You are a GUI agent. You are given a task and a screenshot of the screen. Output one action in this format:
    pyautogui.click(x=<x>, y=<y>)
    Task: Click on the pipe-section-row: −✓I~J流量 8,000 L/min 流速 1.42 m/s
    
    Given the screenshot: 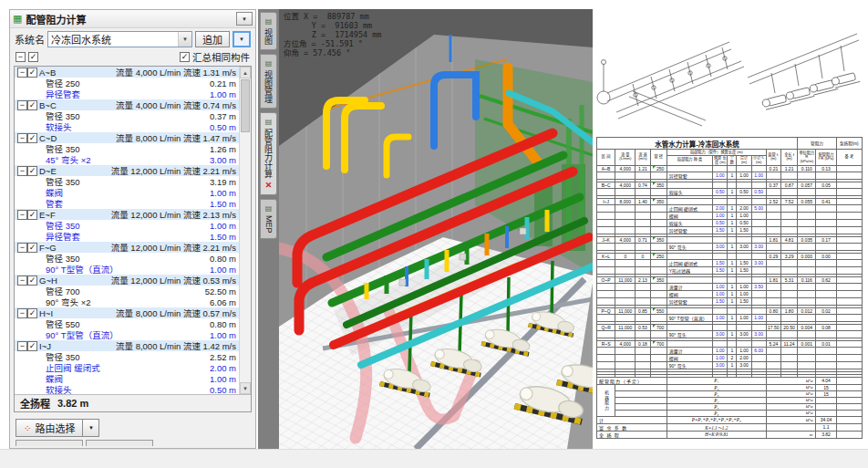 What is the action you would take?
    pyautogui.click(x=127, y=346)
    